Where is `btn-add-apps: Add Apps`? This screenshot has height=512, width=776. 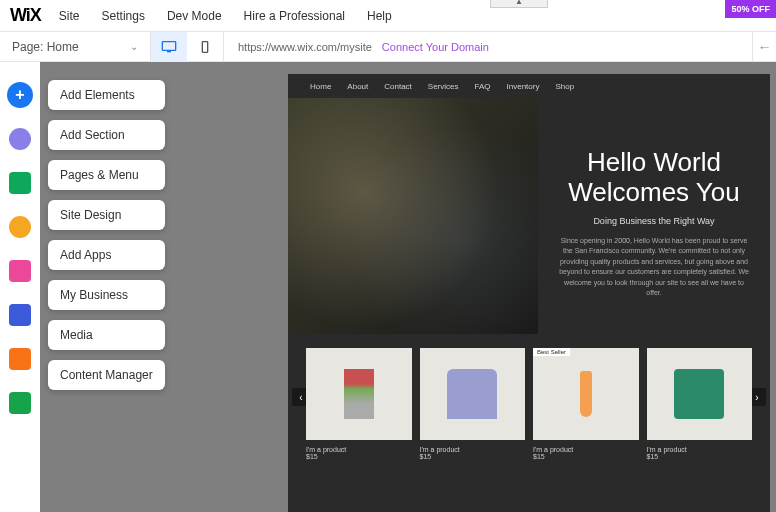
btn-add-apps: Add Apps is located at coordinates (106, 255).